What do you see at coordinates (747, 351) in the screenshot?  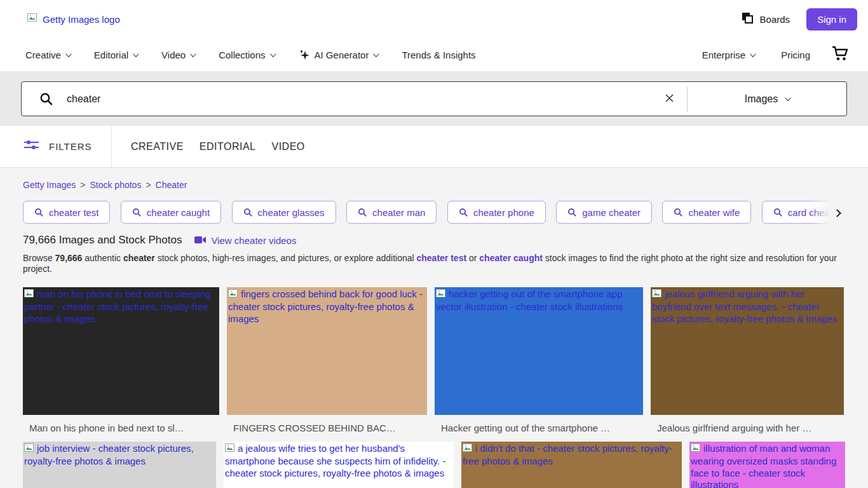 I see `result-image: jealous girlfriend arguing with her boyf…` at bounding box center [747, 351].